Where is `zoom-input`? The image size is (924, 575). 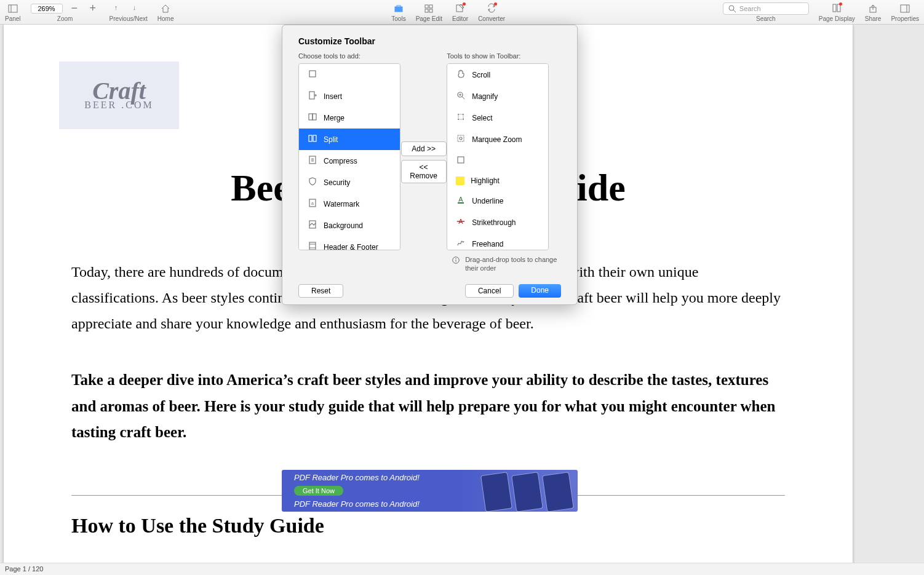 zoom-input is located at coordinates (47, 9).